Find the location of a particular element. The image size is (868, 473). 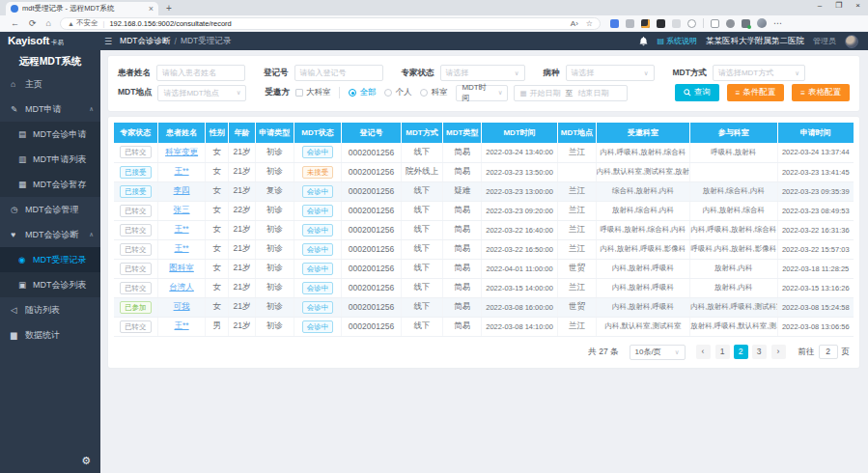

disease-select: 请选择∨ is located at coordinates (610, 73).